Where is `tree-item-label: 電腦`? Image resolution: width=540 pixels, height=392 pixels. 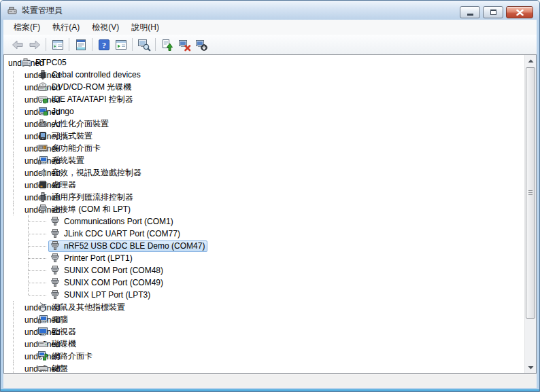
tree-item-label: 電腦 is located at coordinates (60, 319).